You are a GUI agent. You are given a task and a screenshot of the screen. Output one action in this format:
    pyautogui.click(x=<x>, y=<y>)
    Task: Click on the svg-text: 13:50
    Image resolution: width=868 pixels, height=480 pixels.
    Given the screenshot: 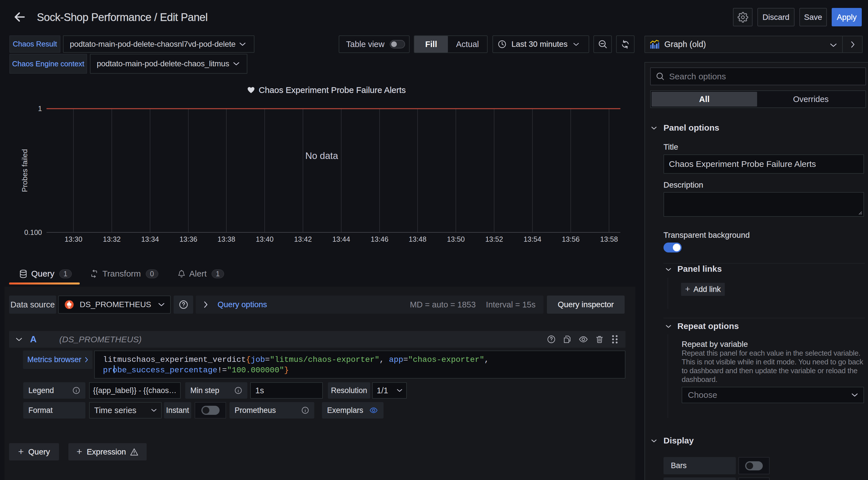 What is the action you would take?
    pyautogui.click(x=456, y=239)
    